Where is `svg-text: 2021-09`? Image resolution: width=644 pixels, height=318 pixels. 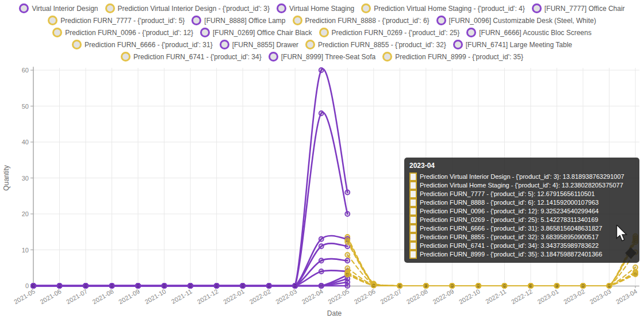 svg-text: 2021-09 is located at coordinates (129, 297).